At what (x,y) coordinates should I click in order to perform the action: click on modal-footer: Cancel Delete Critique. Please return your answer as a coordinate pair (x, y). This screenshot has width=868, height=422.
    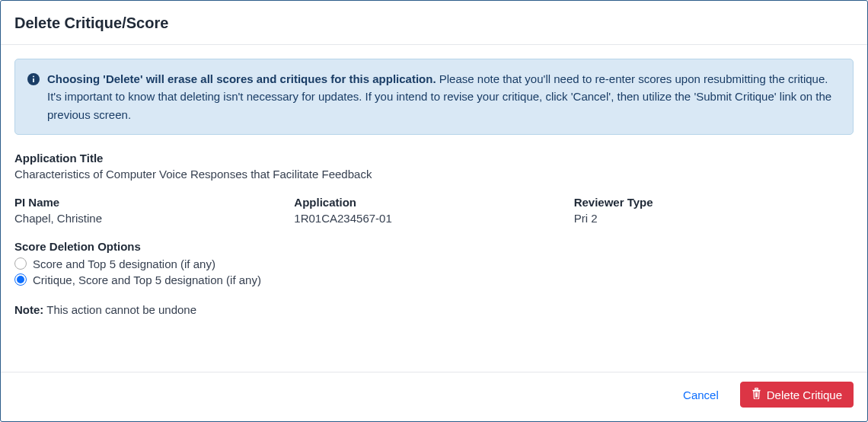
    Looking at the image, I should click on (434, 396).